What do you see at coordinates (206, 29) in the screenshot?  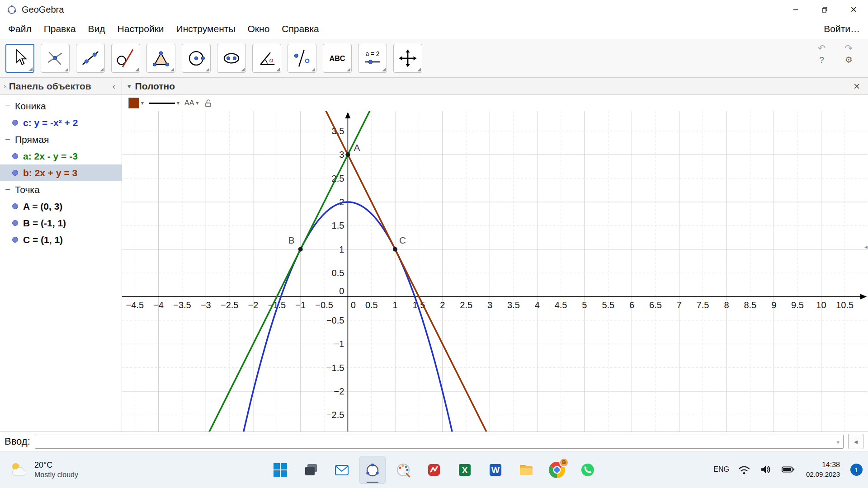 I see `menu-item-tools: Инструменты` at bounding box center [206, 29].